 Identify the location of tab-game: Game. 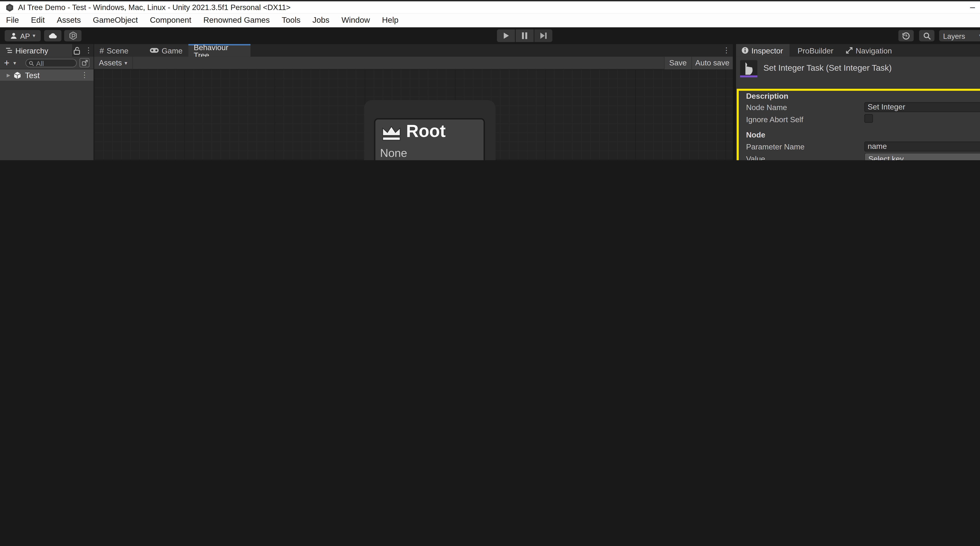
(166, 50).